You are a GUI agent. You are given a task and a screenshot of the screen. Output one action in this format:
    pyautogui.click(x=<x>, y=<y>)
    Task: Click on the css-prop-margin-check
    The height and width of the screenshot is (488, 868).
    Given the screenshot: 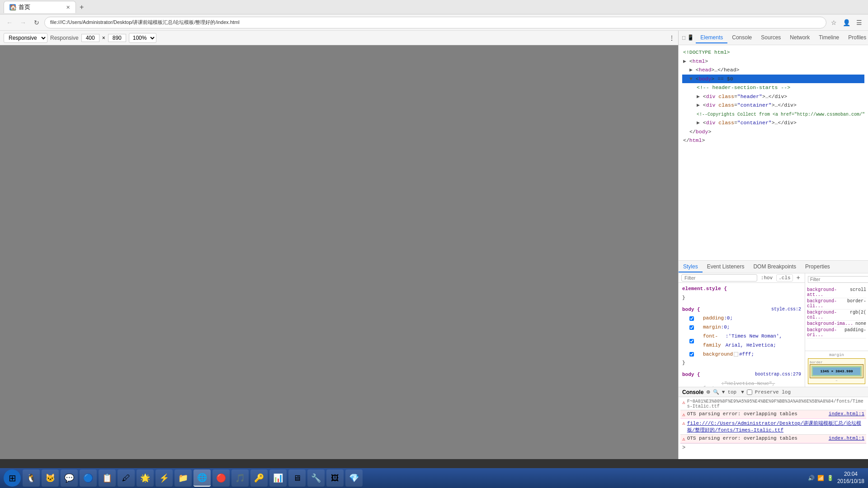 What is the action you would take?
    pyautogui.click(x=692, y=328)
    